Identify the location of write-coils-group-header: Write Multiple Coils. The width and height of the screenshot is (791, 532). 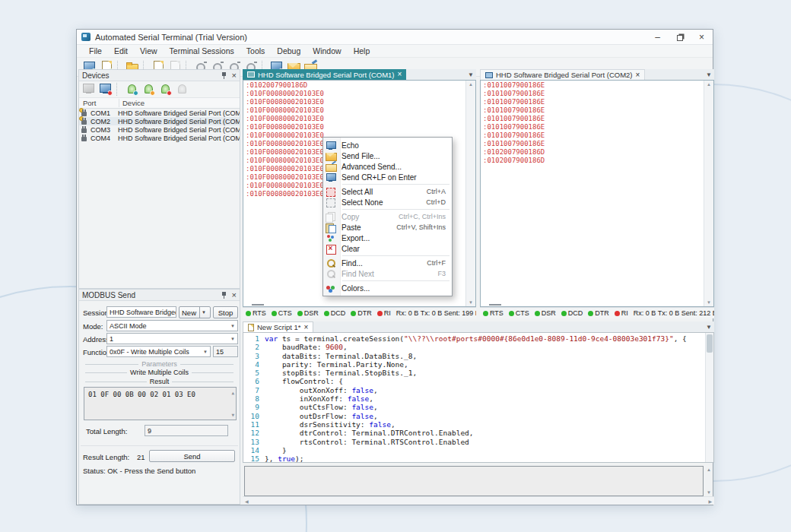
(160, 372).